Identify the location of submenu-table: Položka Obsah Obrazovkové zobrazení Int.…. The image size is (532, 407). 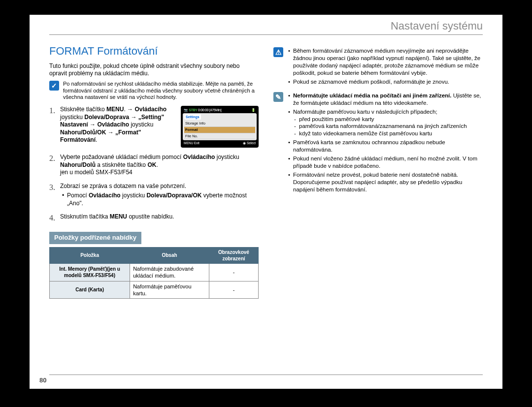
(154, 273).